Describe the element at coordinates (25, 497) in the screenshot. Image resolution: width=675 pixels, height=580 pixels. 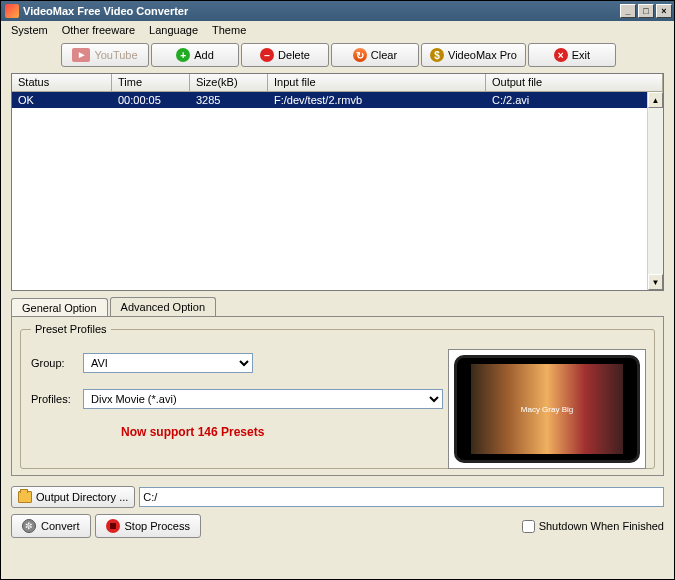
I see `folder-icon` at that location.